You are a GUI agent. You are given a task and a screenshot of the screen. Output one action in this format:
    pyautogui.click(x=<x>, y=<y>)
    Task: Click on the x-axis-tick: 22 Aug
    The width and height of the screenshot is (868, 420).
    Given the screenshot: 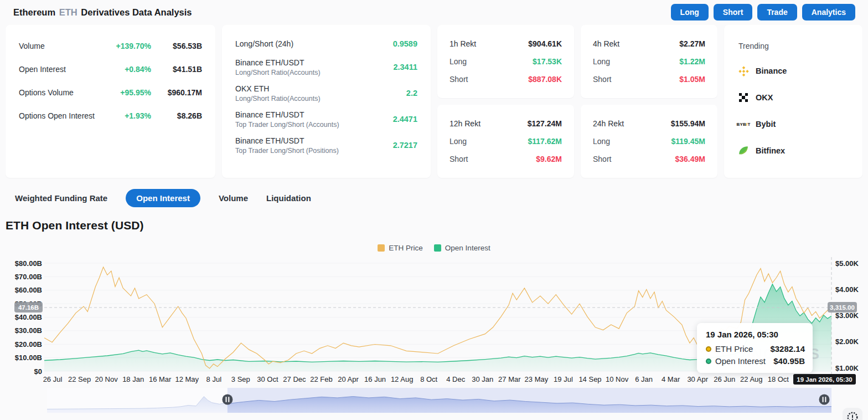 What is the action you would take?
    pyautogui.click(x=752, y=379)
    